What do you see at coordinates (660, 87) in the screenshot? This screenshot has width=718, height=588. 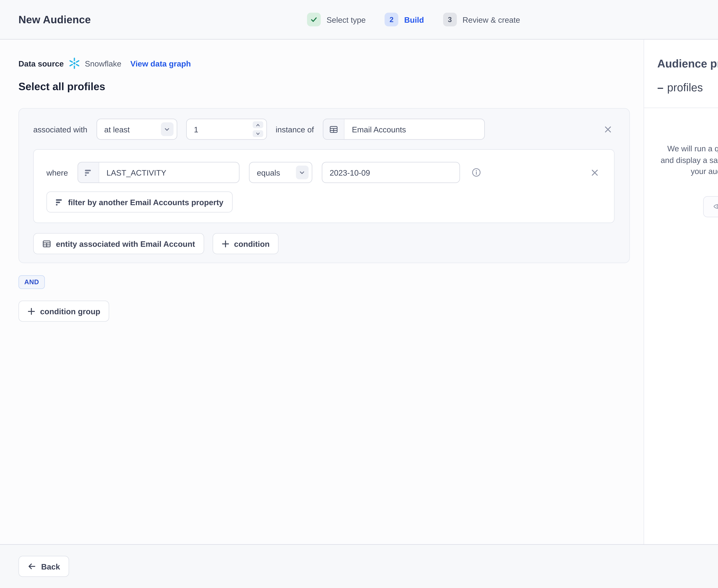 I see `profile-count-value: –` at bounding box center [660, 87].